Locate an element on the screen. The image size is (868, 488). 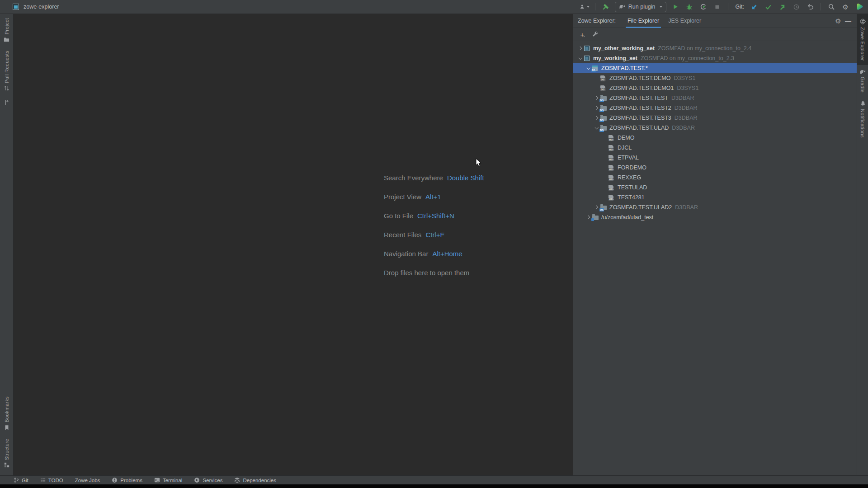
dependencies-icon is located at coordinates (237, 480).